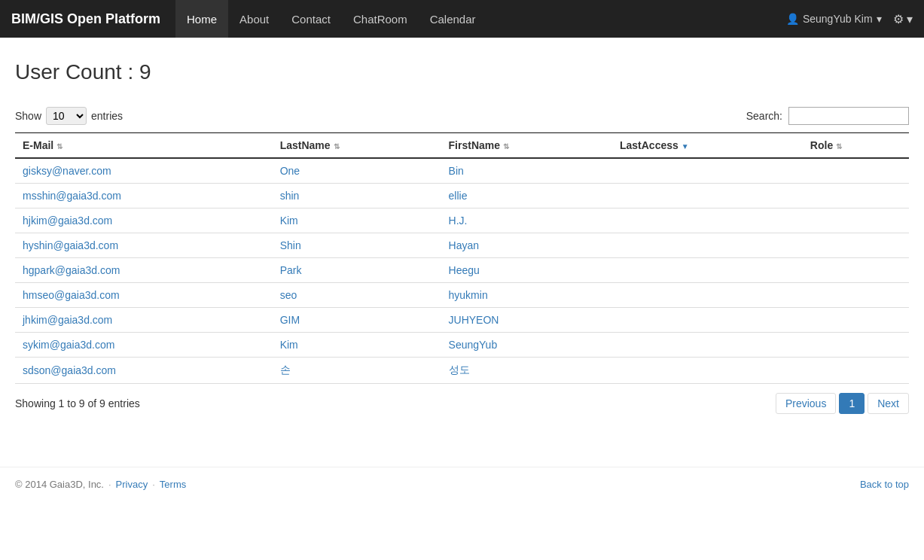 The image size is (924, 560). Describe the element at coordinates (202, 19) in the screenshot. I see `nav-item-home: Home` at that location.